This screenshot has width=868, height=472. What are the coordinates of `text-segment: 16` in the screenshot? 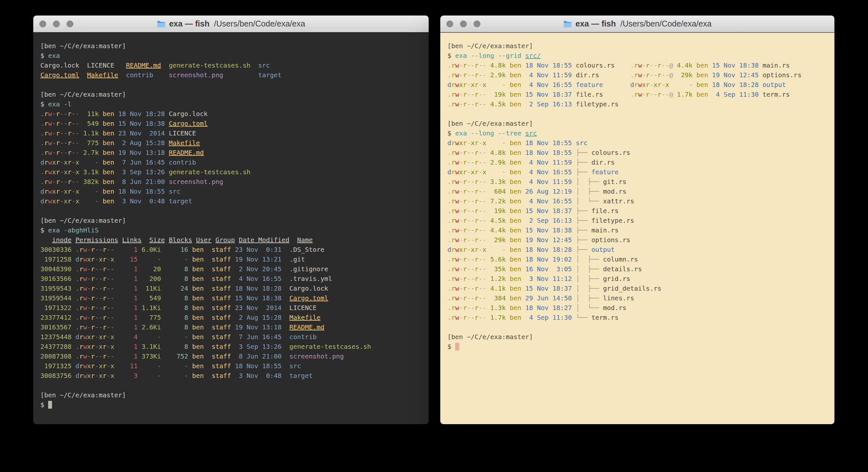 It's located at (175, 249).